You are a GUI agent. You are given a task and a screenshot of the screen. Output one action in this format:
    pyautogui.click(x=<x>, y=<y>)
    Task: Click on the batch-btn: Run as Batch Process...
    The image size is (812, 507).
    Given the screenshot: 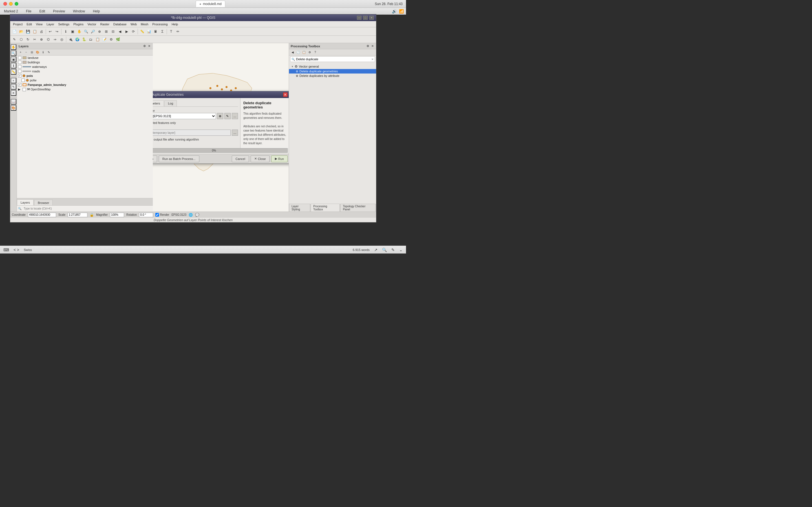 What is the action you would take?
    pyautogui.click(x=179, y=159)
    